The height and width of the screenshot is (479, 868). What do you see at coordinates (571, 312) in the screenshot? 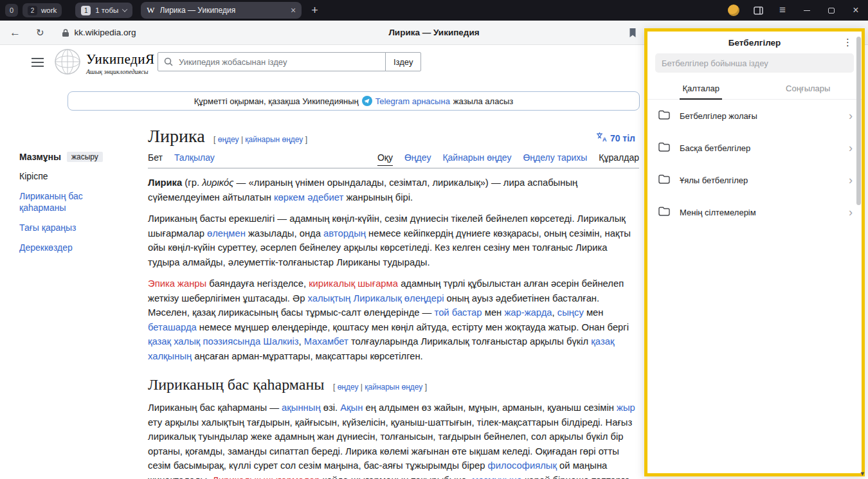
I see `wiki-link: сыңсу` at bounding box center [571, 312].